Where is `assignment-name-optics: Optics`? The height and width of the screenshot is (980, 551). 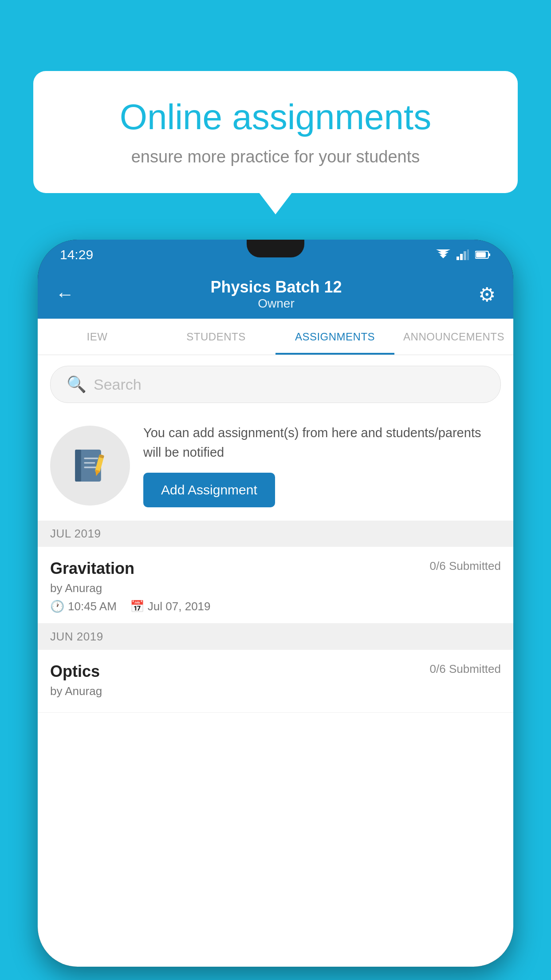 assignment-name-optics: Optics is located at coordinates (75, 672).